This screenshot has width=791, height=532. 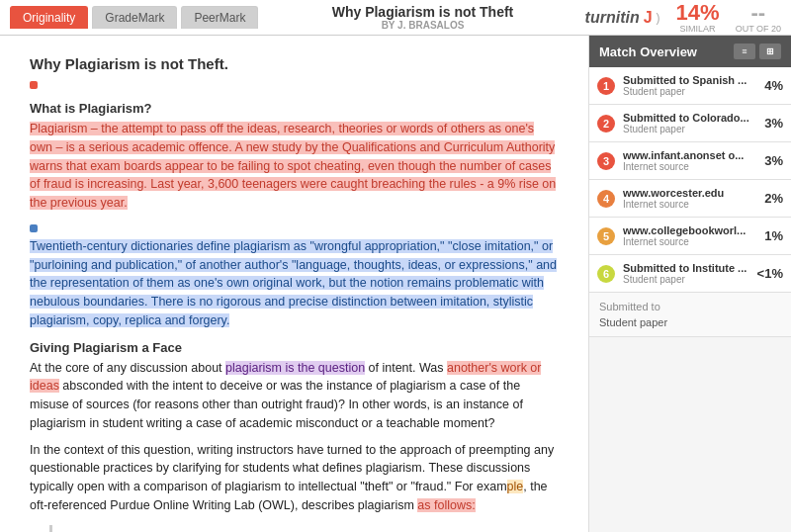 I want to click on match-num-5: 5, so click(x=606, y=236).